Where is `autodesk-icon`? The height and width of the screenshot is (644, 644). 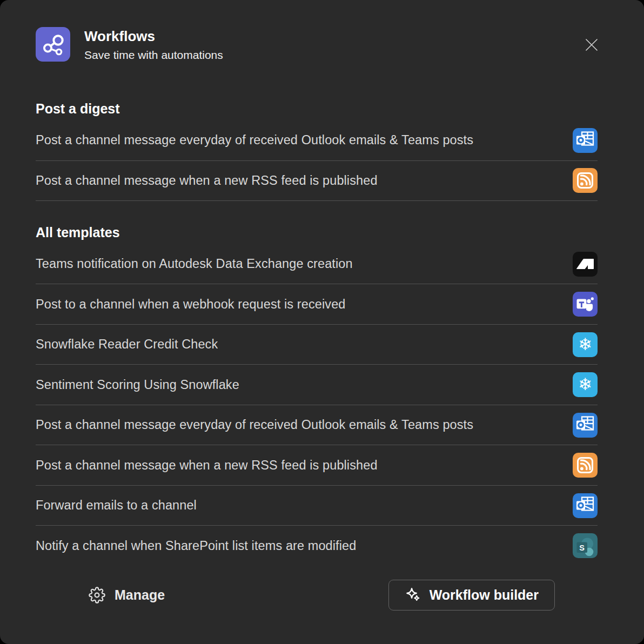 autodesk-icon is located at coordinates (585, 264).